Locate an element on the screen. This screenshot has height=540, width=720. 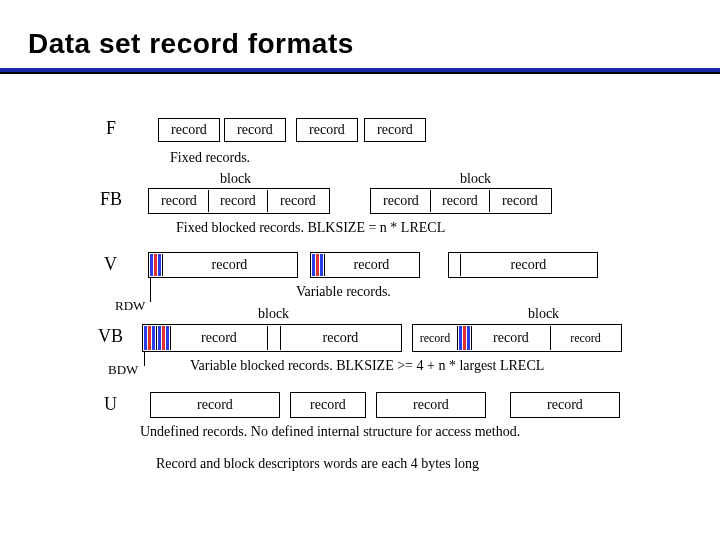
fb-b2-record-3: record is located at coordinates (520, 201).